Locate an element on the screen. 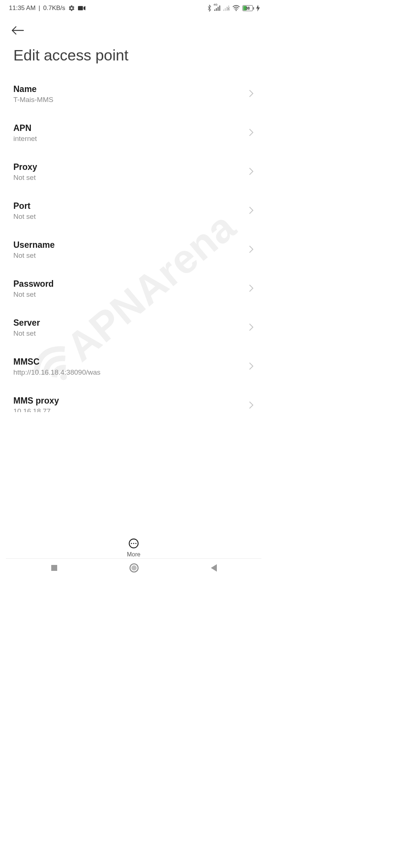  bottom-action-bar: More is located at coordinates (134, 546).